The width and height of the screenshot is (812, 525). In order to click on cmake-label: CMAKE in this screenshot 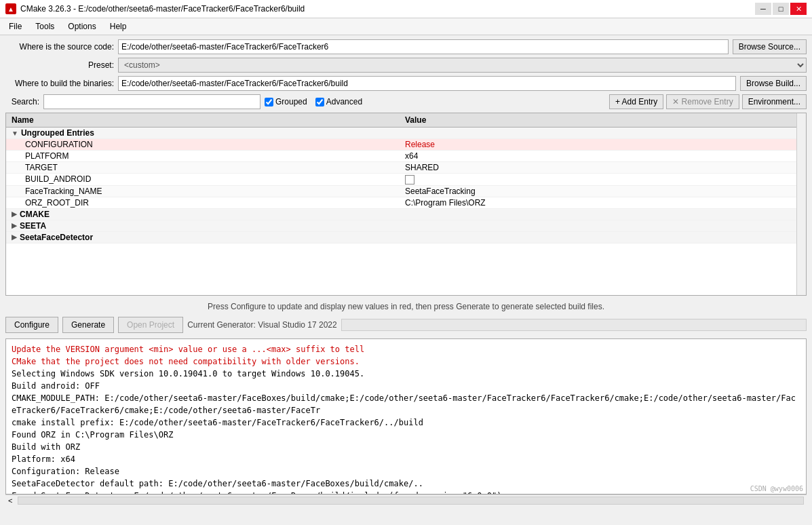, I will do `click(35, 214)`.